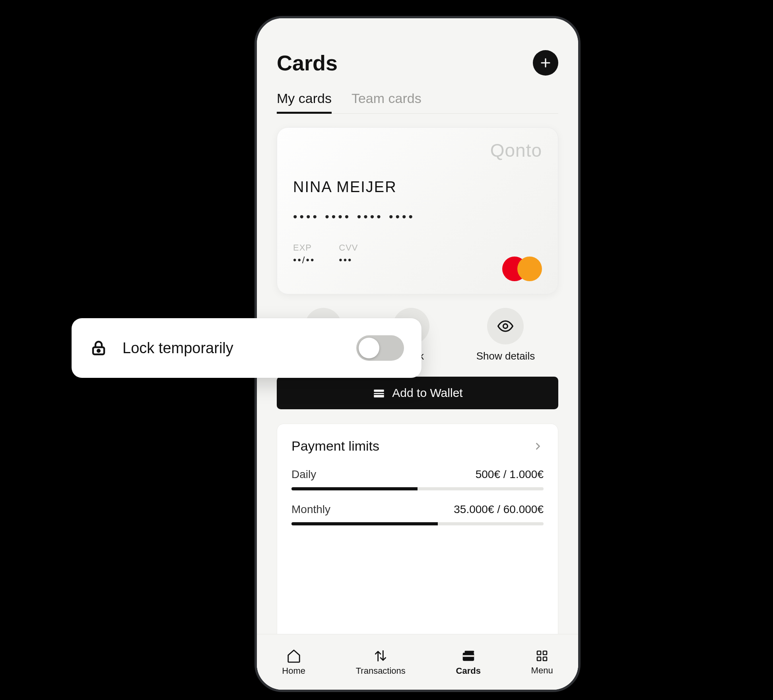 The height and width of the screenshot is (700, 773). What do you see at coordinates (294, 656) in the screenshot?
I see `home-icon` at bounding box center [294, 656].